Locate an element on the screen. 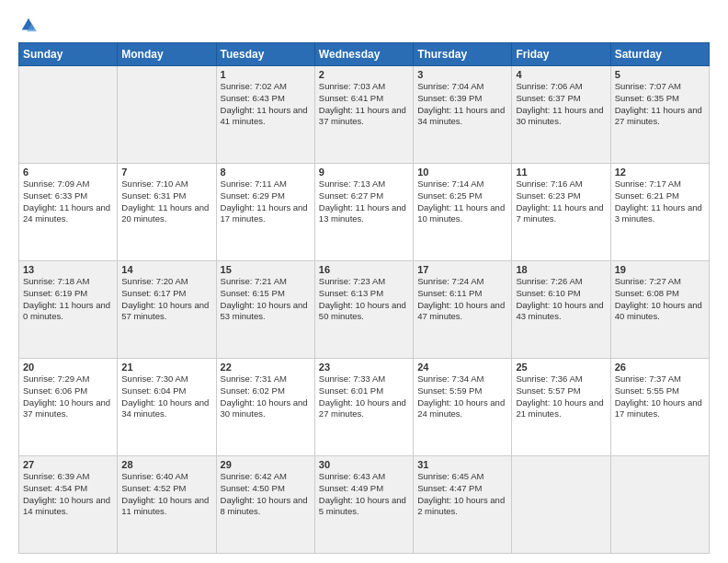 The width and height of the screenshot is (728, 563). calendar-cell: 19Sunrise: 7:27 AM Sunset: 6:08 PM Dayli… is located at coordinates (660, 310).